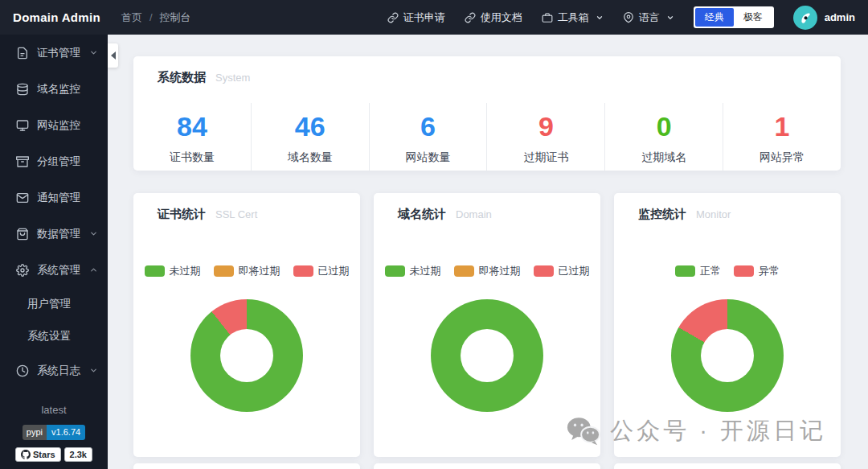 This screenshot has width=868, height=469. I want to click on docs-link: 使用文档, so click(493, 18).